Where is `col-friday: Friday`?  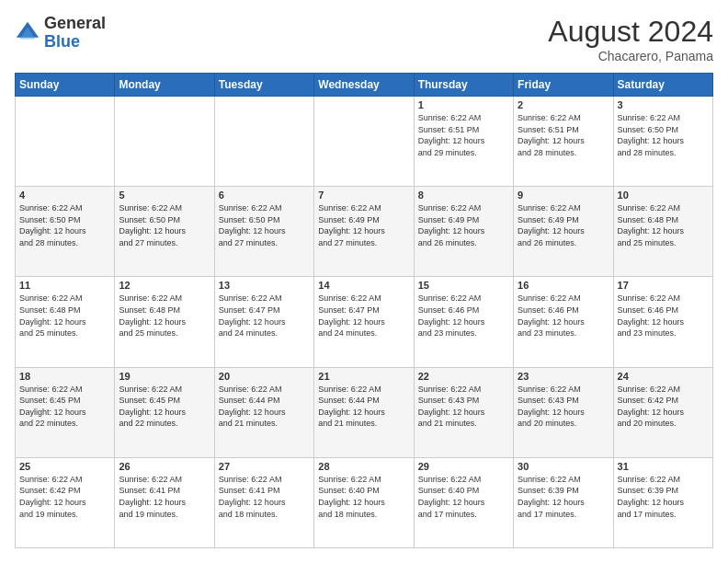 col-friday: Friday is located at coordinates (563, 85).